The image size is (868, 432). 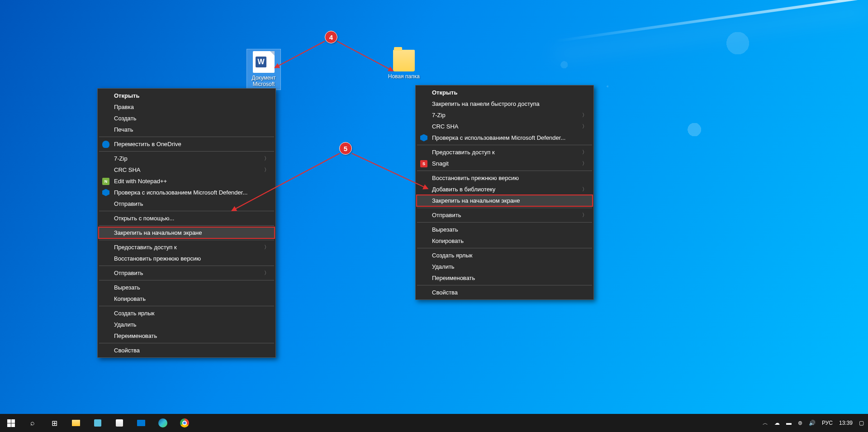 I want to click on taskbar-app-chrome, so click(x=185, y=423).